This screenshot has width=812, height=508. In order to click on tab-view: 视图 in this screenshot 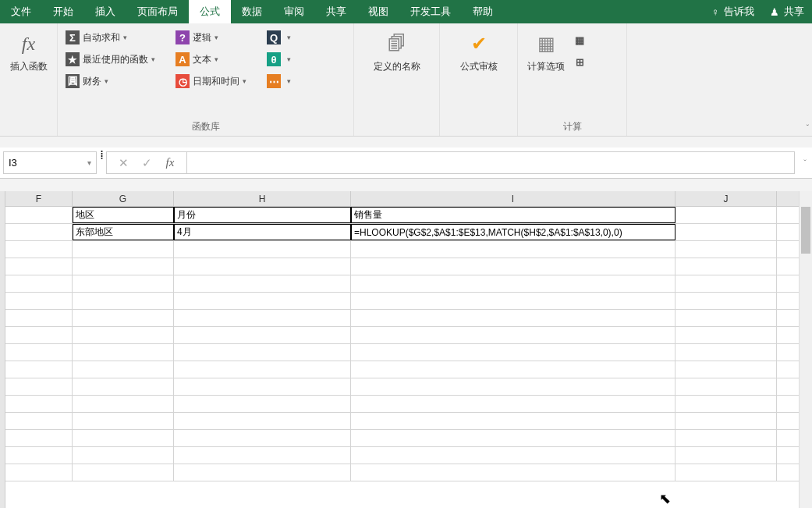, I will do `click(378, 12)`.